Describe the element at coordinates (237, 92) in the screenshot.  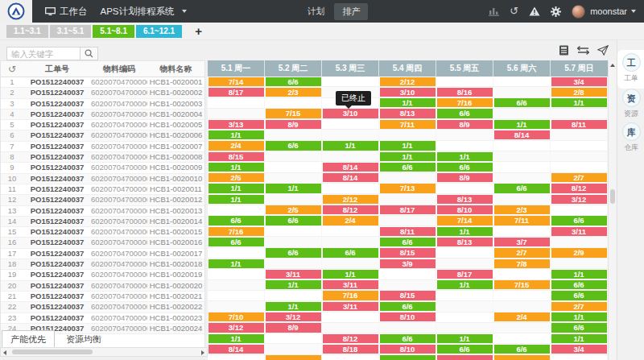
I see `schedule-task-bar: 8/17` at that location.